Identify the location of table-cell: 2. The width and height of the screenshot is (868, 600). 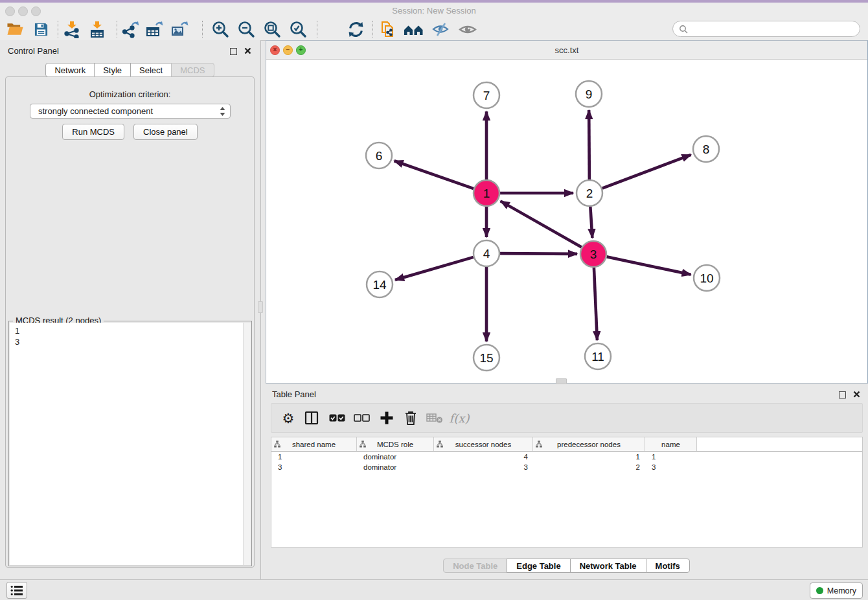
(589, 467).